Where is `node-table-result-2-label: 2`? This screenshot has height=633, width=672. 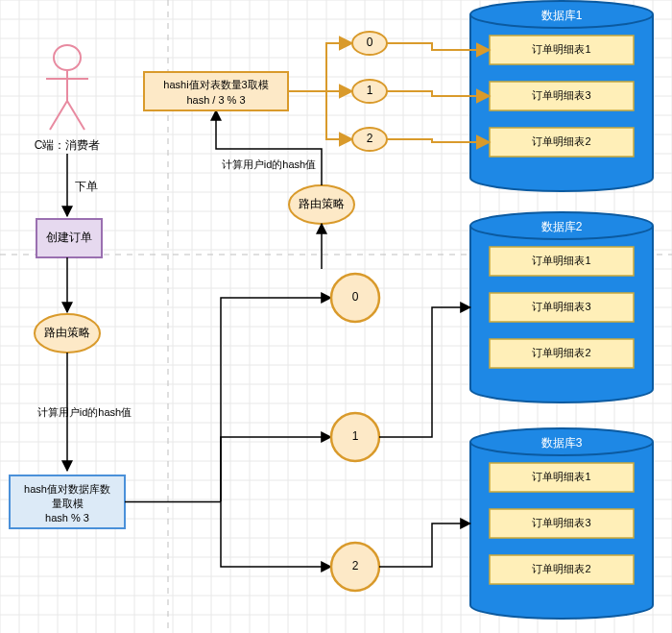
node-table-result-2-label: 2 is located at coordinates (371, 138).